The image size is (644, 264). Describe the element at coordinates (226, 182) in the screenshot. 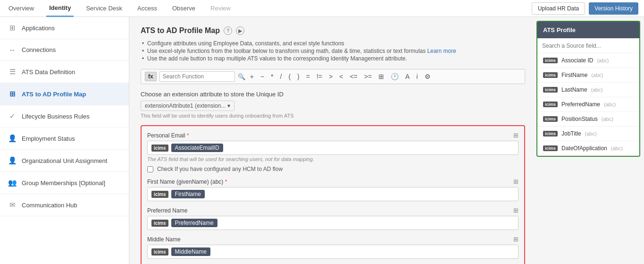

I see `required-marker: *` at that location.